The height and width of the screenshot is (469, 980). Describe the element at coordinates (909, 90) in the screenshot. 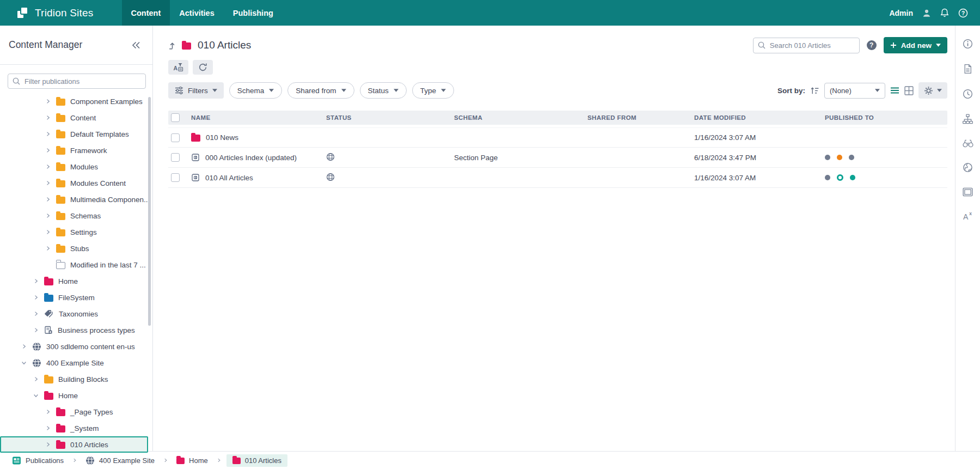

I see `grid-view-icon` at that location.